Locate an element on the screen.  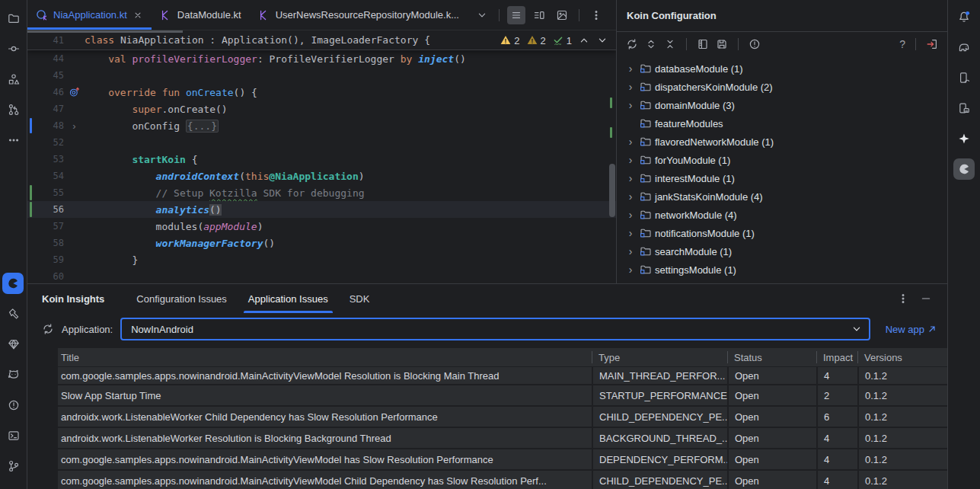
fold-chevron-icon: › is located at coordinates (75, 126).